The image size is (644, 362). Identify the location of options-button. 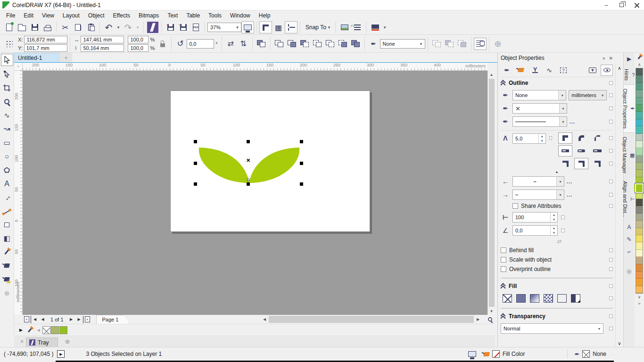
(344, 27).